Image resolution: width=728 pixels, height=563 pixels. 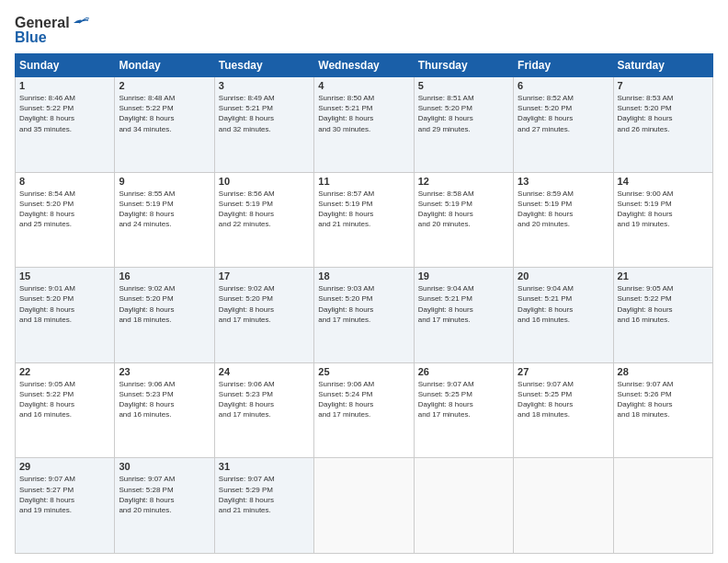 What do you see at coordinates (364, 316) in the screenshot?
I see `calendar-cell: 18 Sunrise: 9:03 AMSunset: 5:20 PMDaylig…` at bounding box center [364, 316].